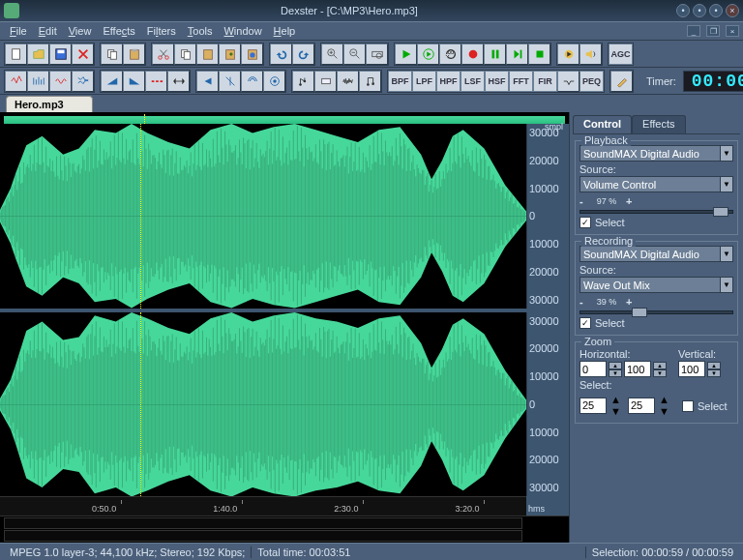 The image size is (743, 560). I want to click on fx-echo-icon, so click(252, 81).